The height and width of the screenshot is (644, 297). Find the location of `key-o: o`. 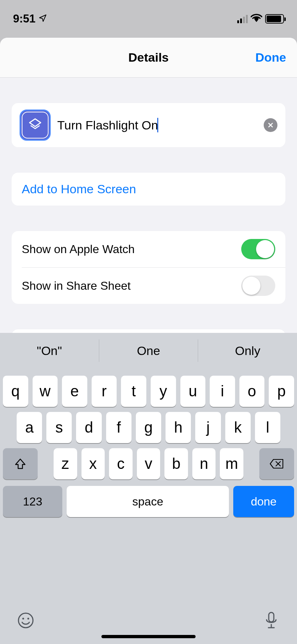

key-o: o is located at coordinates (252, 391).